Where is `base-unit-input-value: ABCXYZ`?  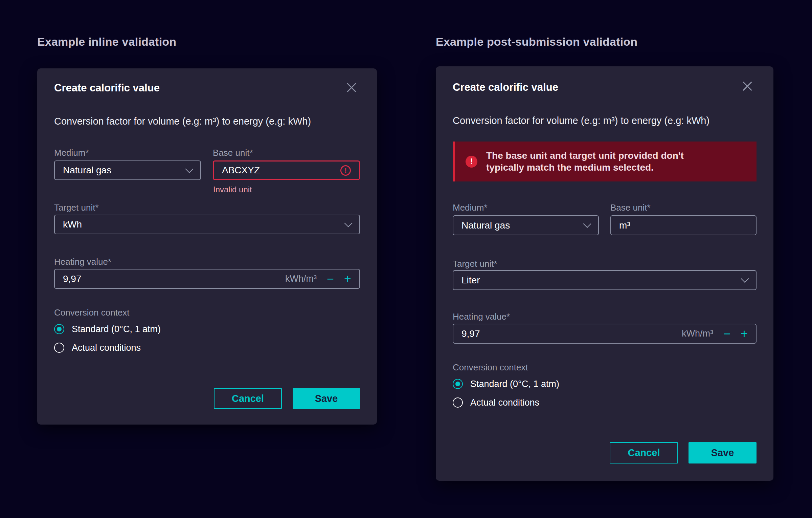
base-unit-input-value: ABCXYZ is located at coordinates (241, 170).